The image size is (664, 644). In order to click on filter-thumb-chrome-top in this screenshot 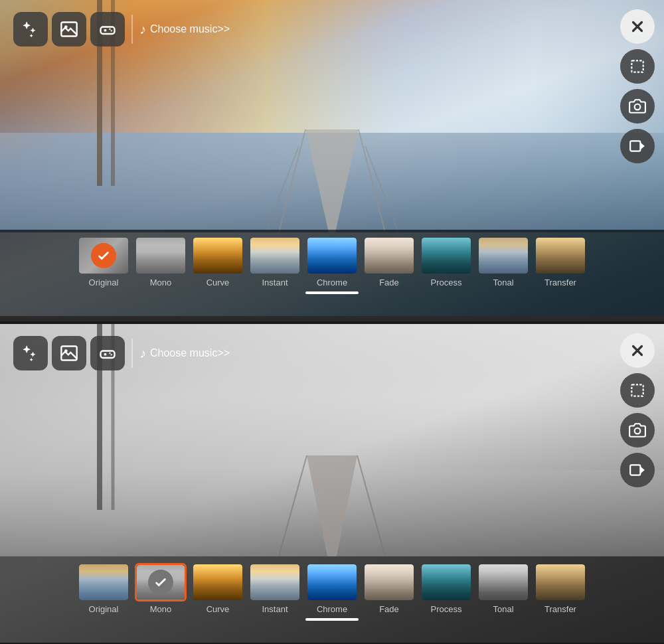, I will do `click(332, 256)`.